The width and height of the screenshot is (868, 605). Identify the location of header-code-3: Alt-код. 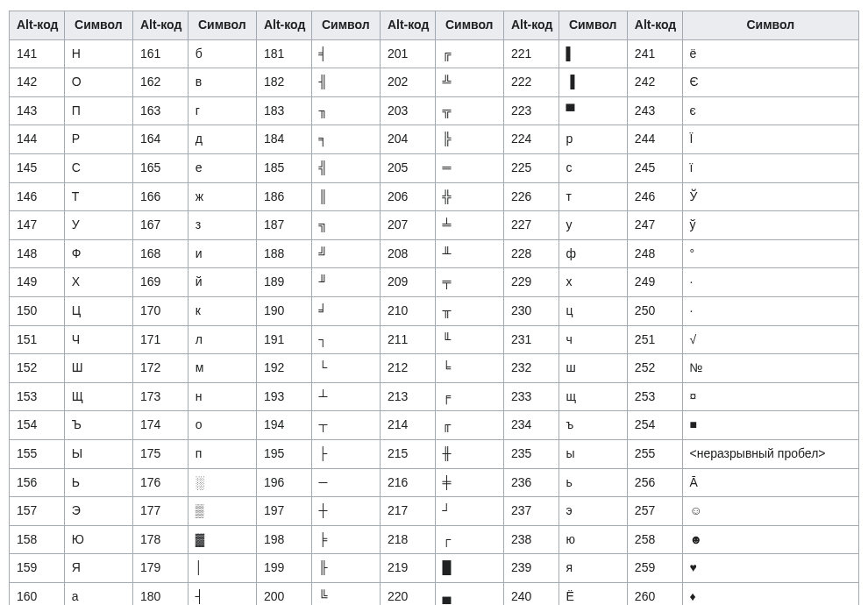
(407, 26).